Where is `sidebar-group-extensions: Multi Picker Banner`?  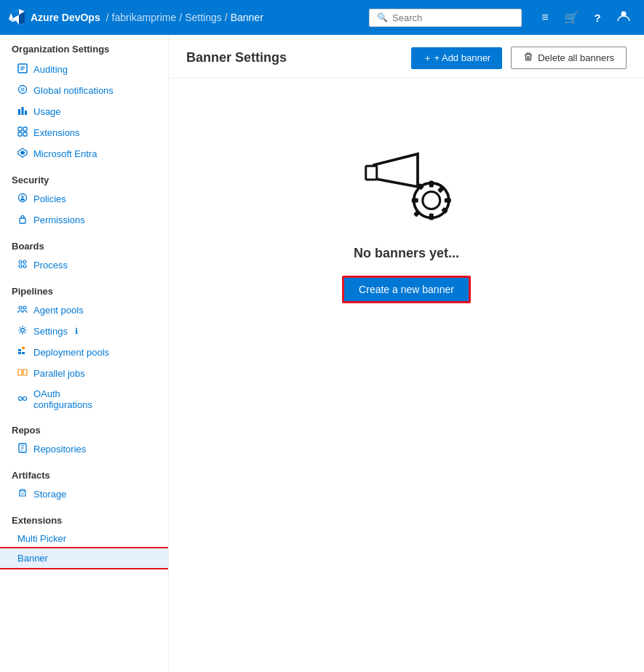 sidebar-group-extensions: Multi Picker Banner is located at coordinates (84, 548).